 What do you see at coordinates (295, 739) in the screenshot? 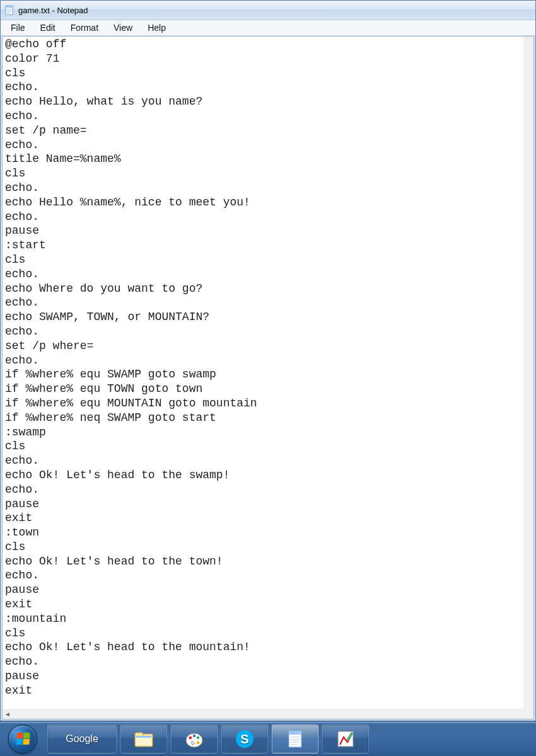
I see `taskbar-item-notepad` at bounding box center [295, 739].